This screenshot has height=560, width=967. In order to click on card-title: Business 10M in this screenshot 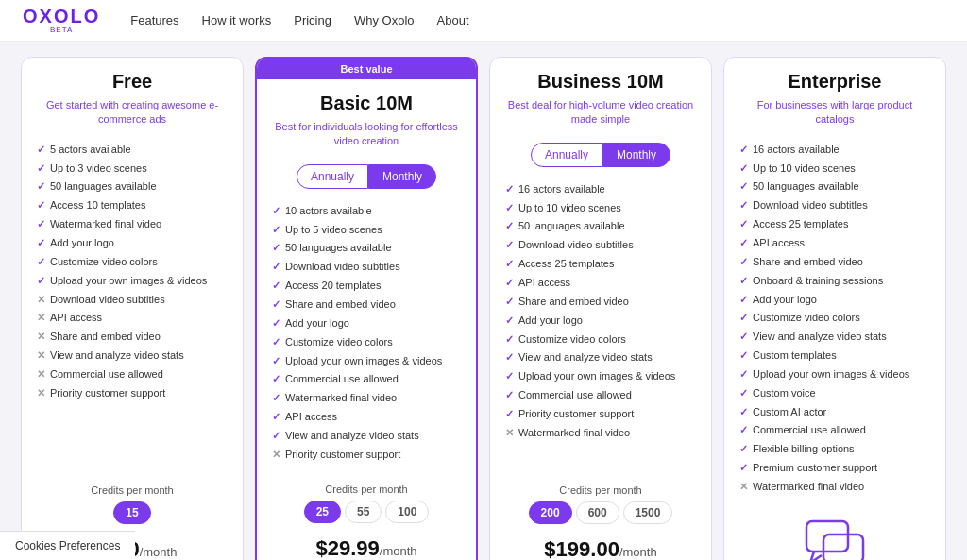, I will do `click(601, 81)`.